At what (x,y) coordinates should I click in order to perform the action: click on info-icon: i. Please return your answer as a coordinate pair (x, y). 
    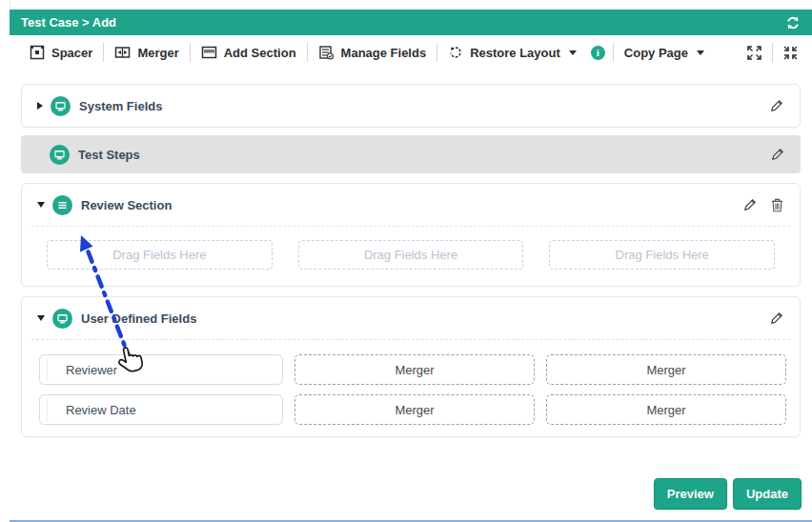
    Looking at the image, I should click on (599, 53).